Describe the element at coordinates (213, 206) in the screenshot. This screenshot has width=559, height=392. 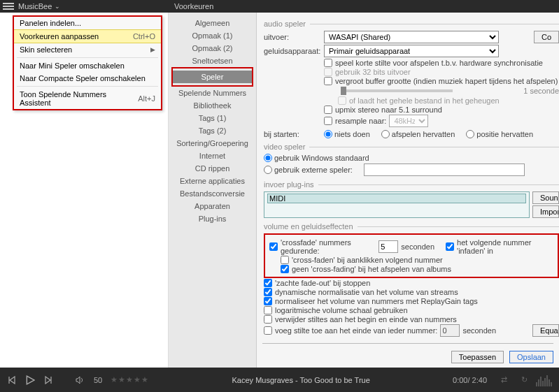
I see `category-item: Apparaten` at that location.